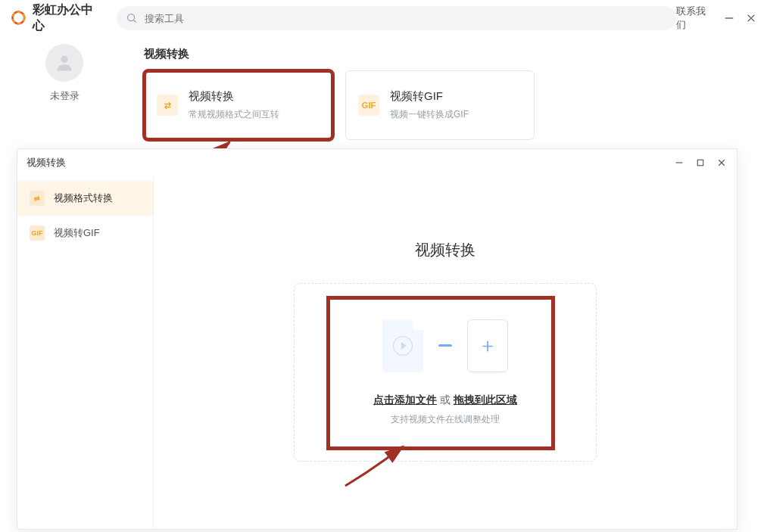 The width and height of the screenshot is (767, 532). I want to click on annotation-highlight, so click(441, 373).